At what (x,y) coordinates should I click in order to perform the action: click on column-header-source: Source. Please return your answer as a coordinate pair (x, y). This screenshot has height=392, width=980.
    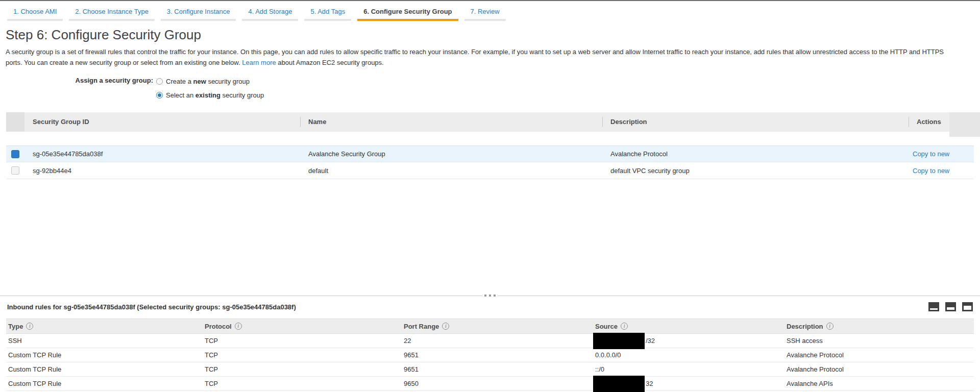
    Looking at the image, I should click on (689, 327).